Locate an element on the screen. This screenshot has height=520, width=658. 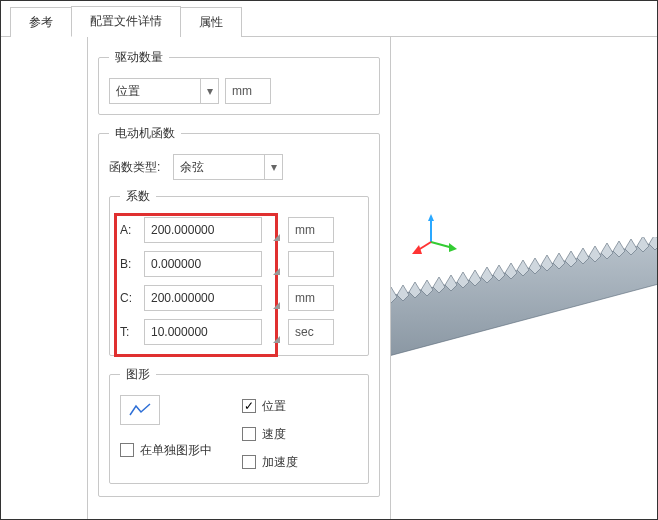
coefficients-legend: 系数 is located at coordinates (138, 196).